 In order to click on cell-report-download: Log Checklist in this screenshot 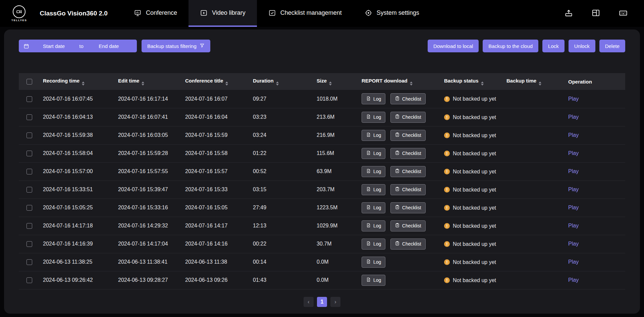, I will do `click(399, 153)`.